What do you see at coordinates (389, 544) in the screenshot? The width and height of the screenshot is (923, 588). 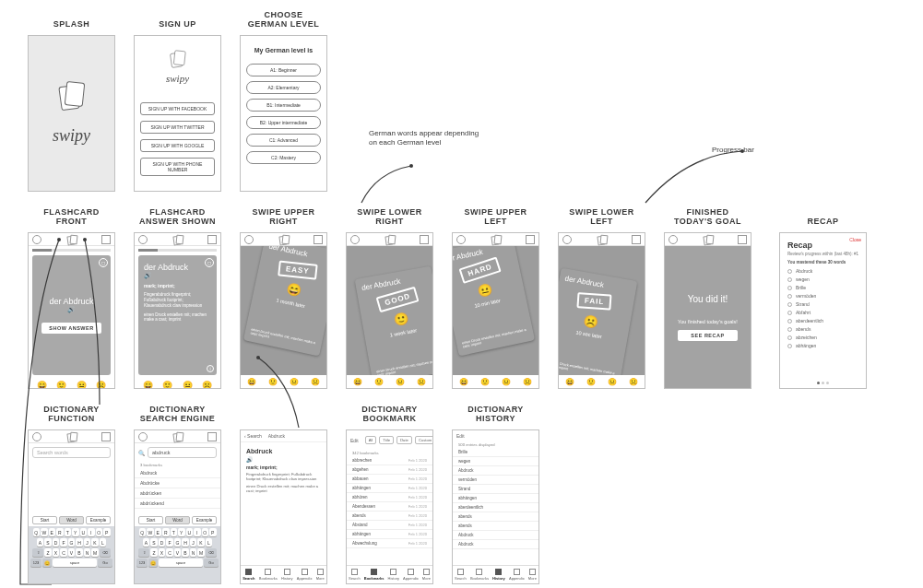 I see `bookmark-item: AbwechslungFeb 1 2020` at bounding box center [389, 544].